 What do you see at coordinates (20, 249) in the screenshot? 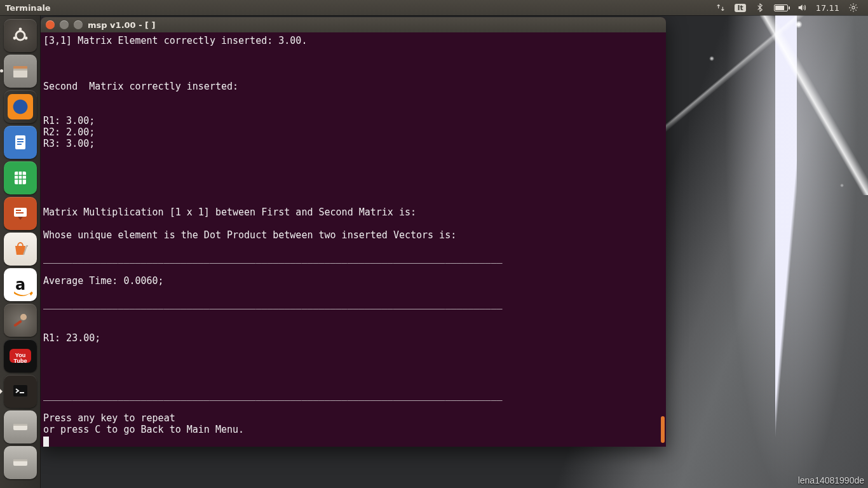
I see `shopping-bag-icon` at bounding box center [20, 249].